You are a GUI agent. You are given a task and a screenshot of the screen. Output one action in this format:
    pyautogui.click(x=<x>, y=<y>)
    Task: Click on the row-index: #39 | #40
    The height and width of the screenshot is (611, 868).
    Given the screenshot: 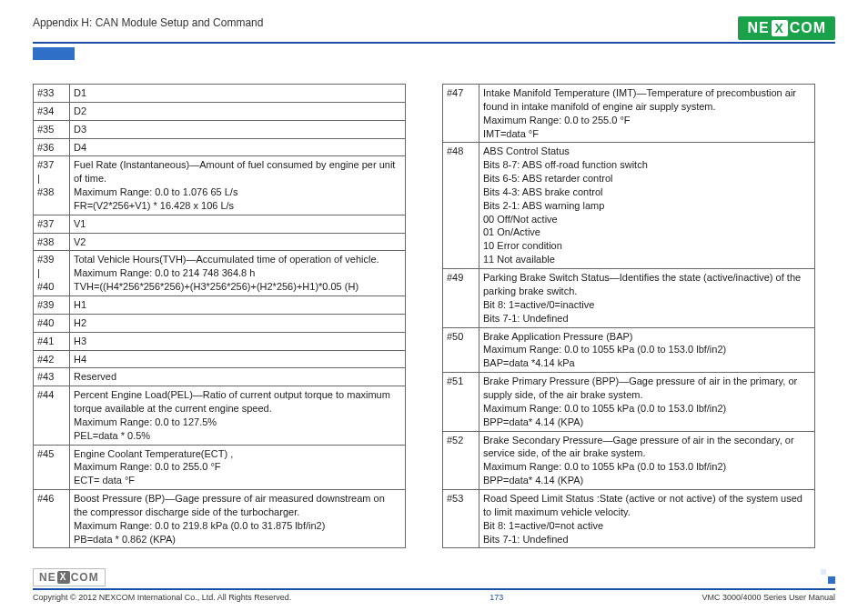 What is the action you would take?
    pyautogui.click(x=52, y=274)
    